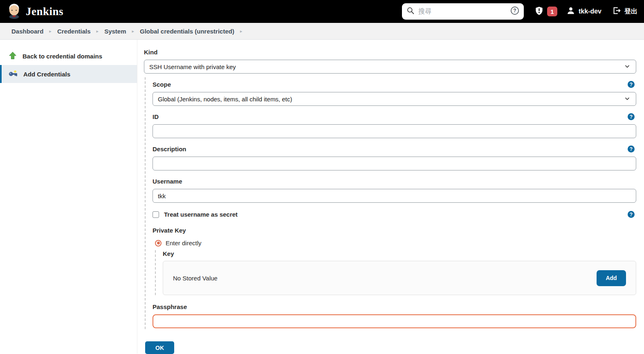 This screenshot has height=354, width=644. What do you see at coordinates (399, 278) in the screenshot?
I see `key-secret-box: No Stored Value Add` at bounding box center [399, 278].